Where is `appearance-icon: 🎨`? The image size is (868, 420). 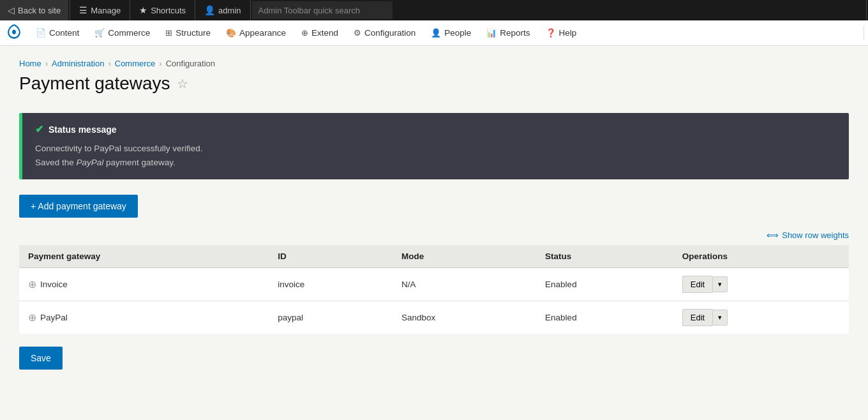
appearance-icon: 🎨 is located at coordinates (231, 33).